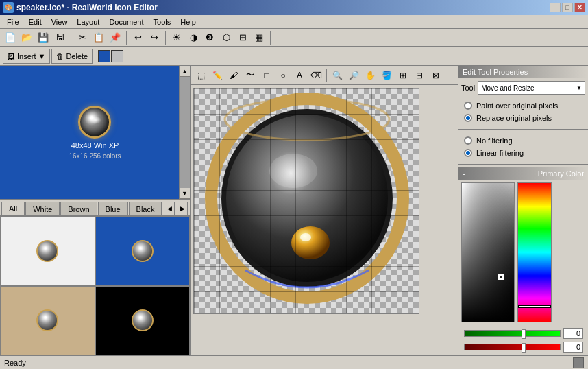 The height and width of the screenshot is (369, 588). I want to click on fill-tool: 🪣, so click(387, 75).